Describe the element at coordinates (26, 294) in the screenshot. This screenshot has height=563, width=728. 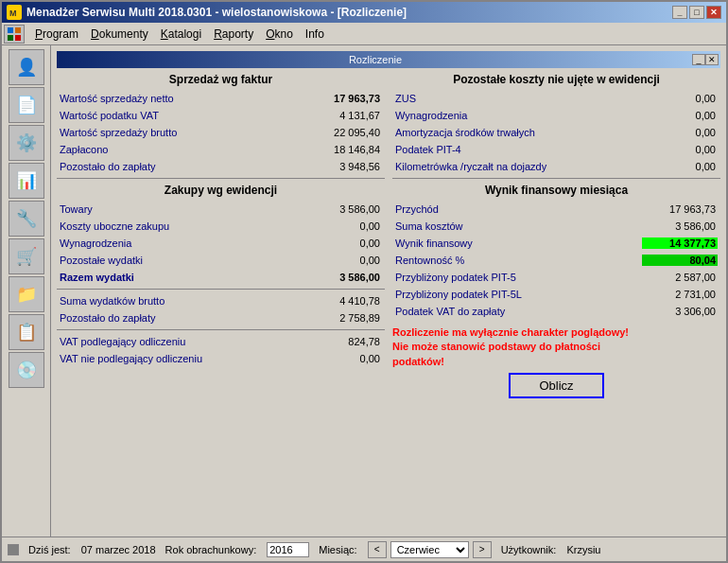
I see `sidebar-icon-folder: 📁` at that location.